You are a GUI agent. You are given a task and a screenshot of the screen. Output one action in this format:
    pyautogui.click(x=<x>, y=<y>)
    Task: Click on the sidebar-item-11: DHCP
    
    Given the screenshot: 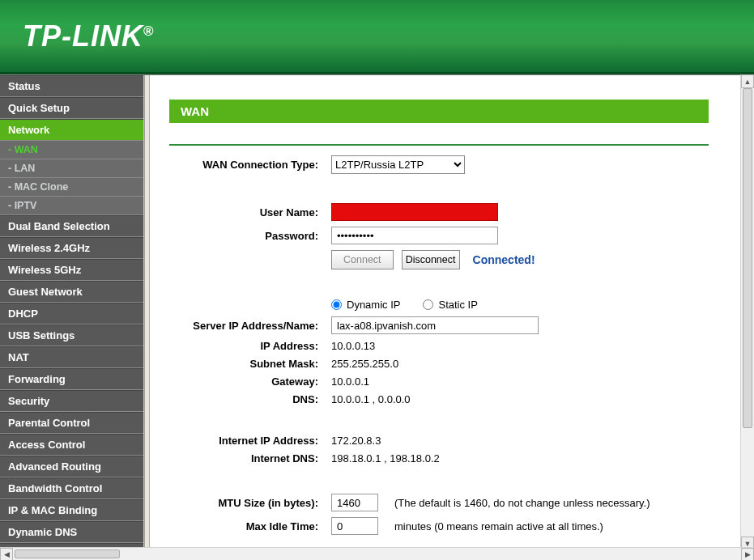 What is the action you would take?
    pyautogui.click(x=71, y=314)
    